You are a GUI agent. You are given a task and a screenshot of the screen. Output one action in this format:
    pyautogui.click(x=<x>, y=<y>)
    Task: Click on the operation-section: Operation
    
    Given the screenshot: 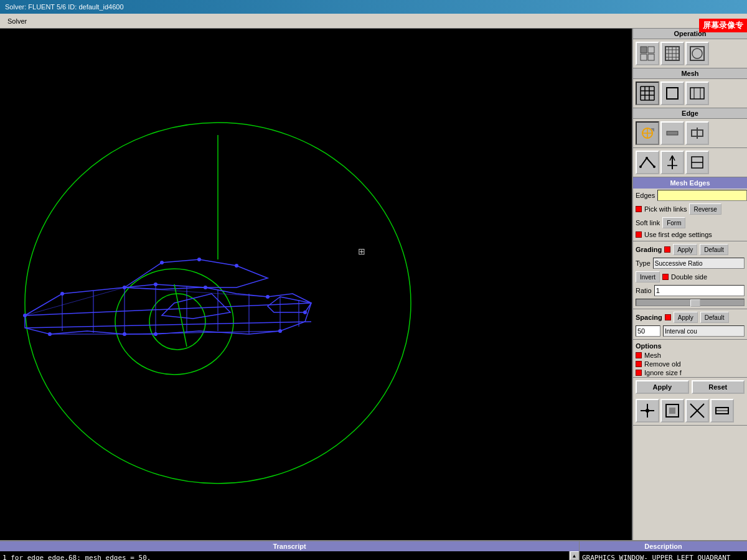 What is the action you would take?
    pyautogui.click(x=690, y=103)
    